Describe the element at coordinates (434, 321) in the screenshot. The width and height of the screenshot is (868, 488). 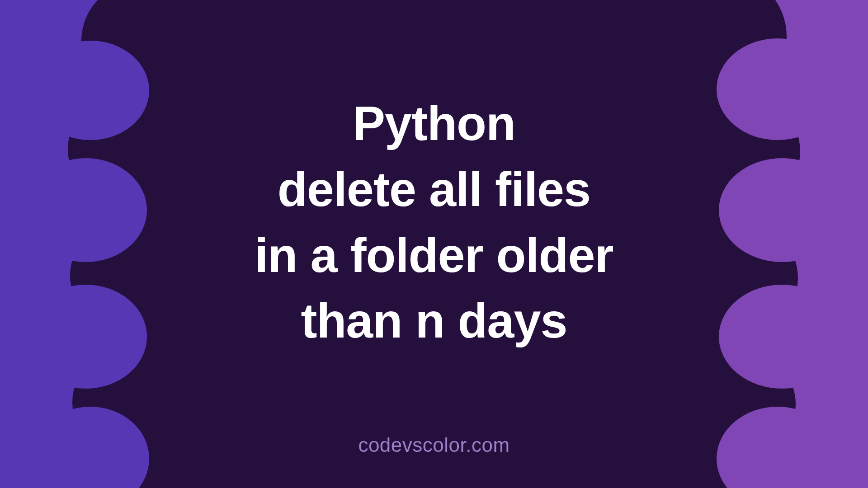
I see `title-line-4: than n days` at that location.